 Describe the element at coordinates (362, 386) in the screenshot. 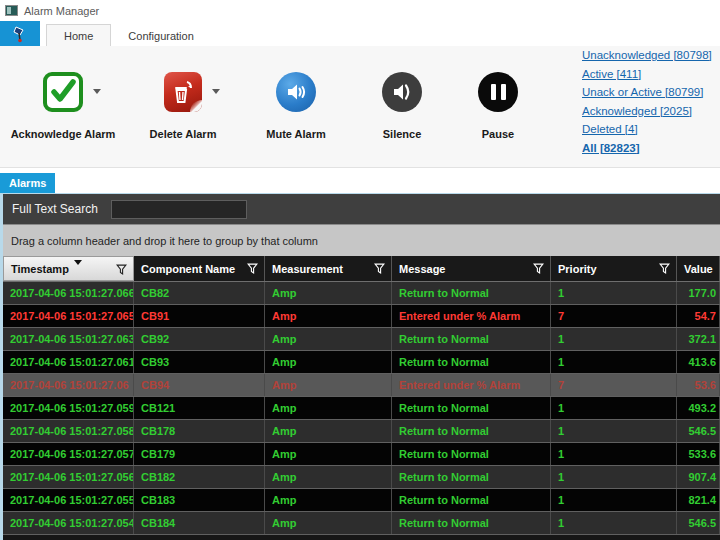

I see `alarm-row: 2017-04-06 15:01:27.06CB94AmpEntered und…` at that location.